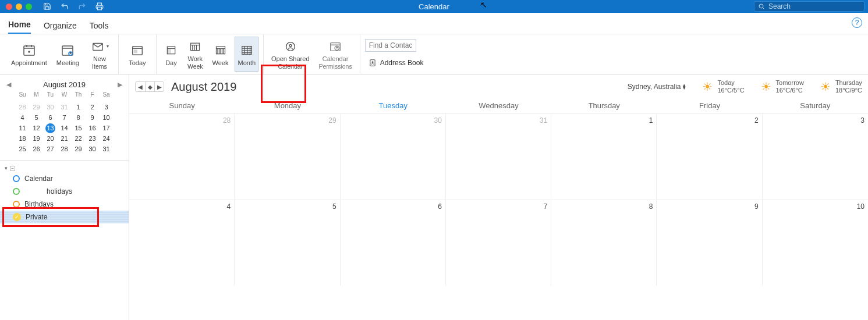 This screenshot has width=868, height=320. I want to click on envelope-icon, so click(98, 47).